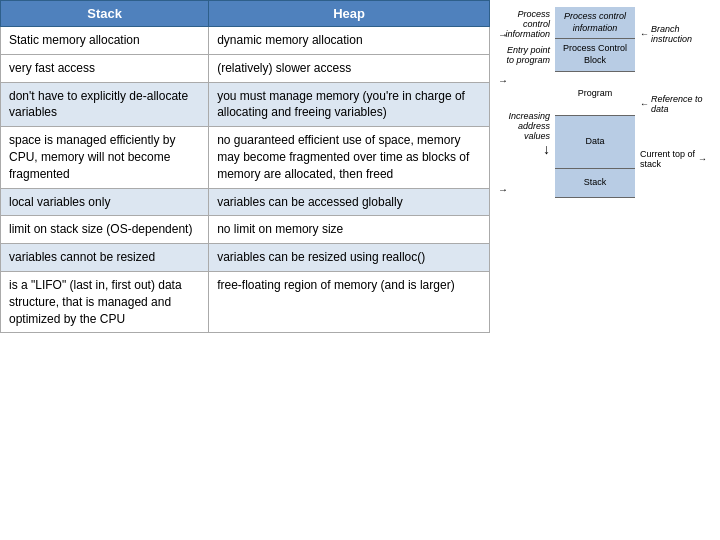 The image size is (720, 540). Describe the element at coordinates (105, 14) in the screenshot. I see `stack-header: Stack` at that location.